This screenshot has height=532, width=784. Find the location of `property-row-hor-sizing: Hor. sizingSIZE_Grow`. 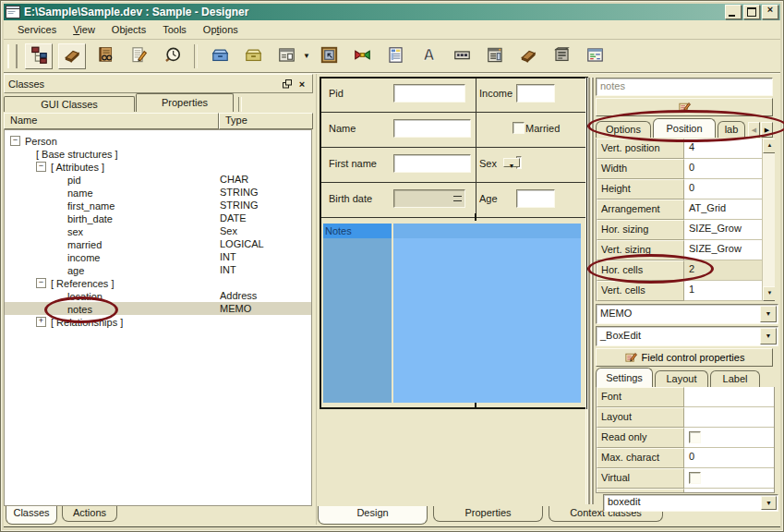

property-row-hor-sizing: Hor. sizingSIZE_Grow is located at coordinates (680, 230).